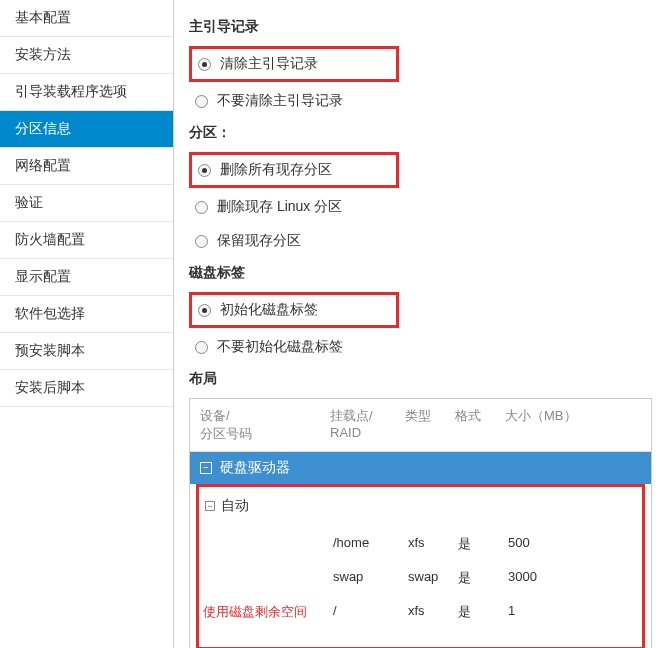 This screenshot has height=648, width=667. Describe the element at coordinates (420, 510) in the screenshot. I see `auto-row: − 自动` at that location.